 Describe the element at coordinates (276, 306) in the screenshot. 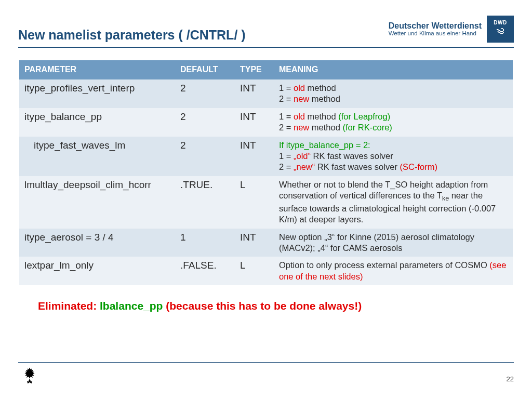

I see `eliminated-note: Eliminated: lbalance_pp (because this ha…` at that location.